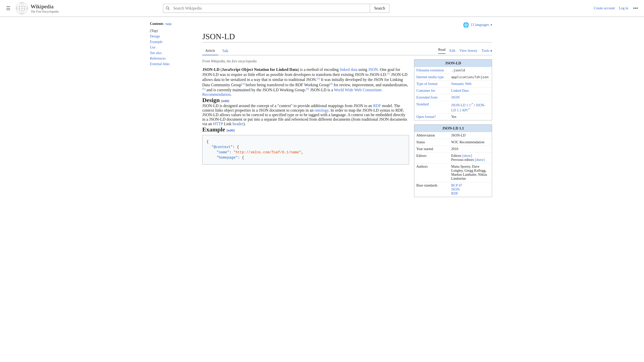 This screenshot has width=644, height=362. What do you see at coordinates (432, 117) in the screenshot?
I see `infobox-label-open: Open format?` at bounding box center [432, 117].